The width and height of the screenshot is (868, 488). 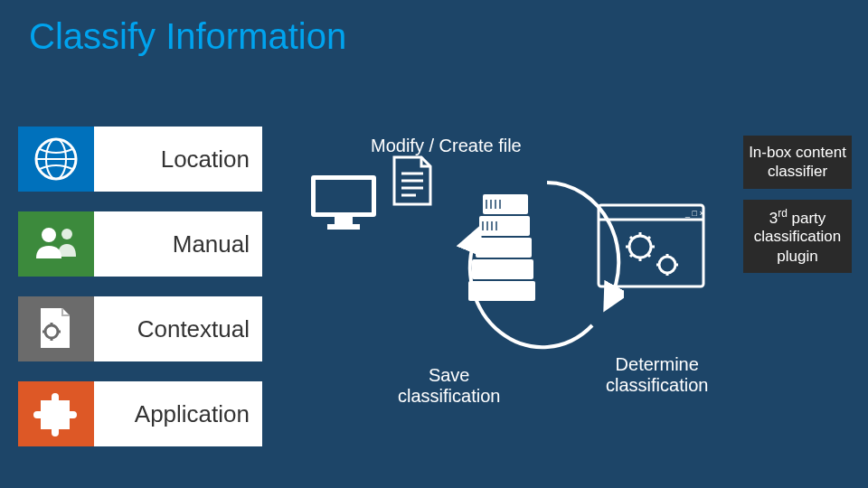 What do you see at coordinates (656, 375) in the screenshot?
I see `flow-label-determine: Determine classification` at bounding box center [656, 375].